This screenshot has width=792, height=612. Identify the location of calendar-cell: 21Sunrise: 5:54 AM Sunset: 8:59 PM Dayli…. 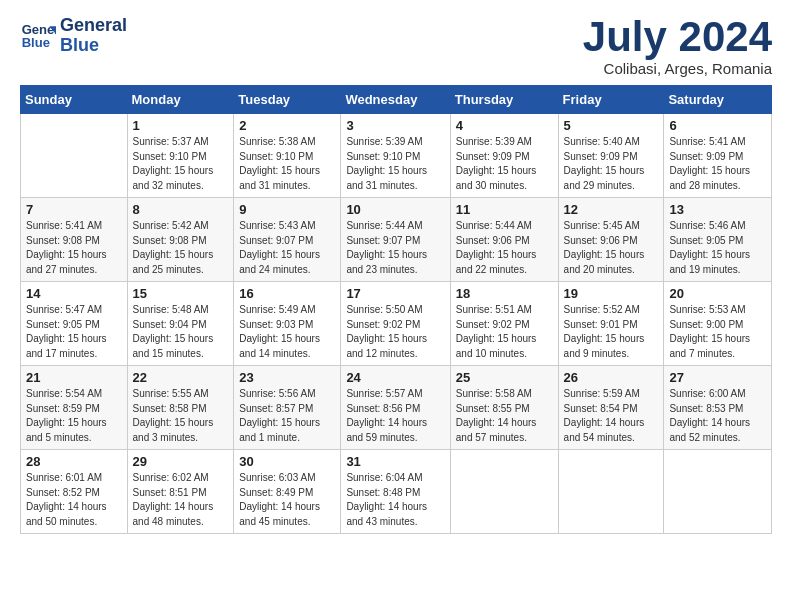
(74, 408).